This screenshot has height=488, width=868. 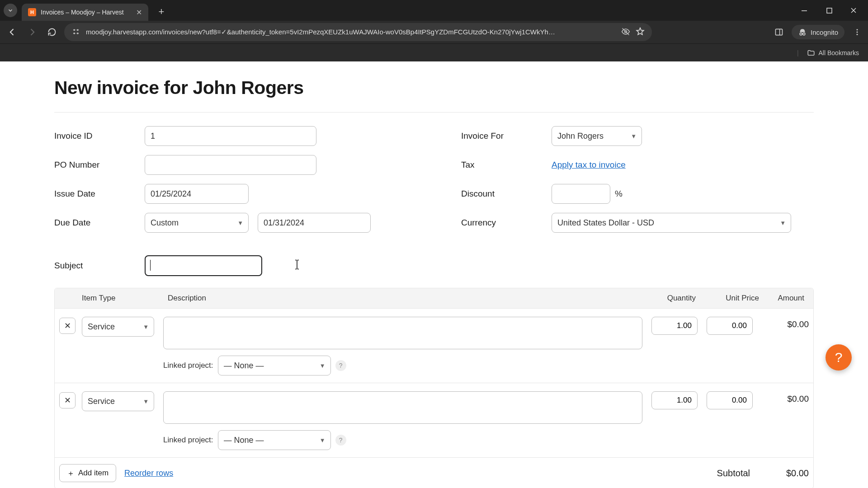 What do you see at coordinates (314, 223) in the screenshot?
I see `due-date-input` at bounding box center [314, 223].